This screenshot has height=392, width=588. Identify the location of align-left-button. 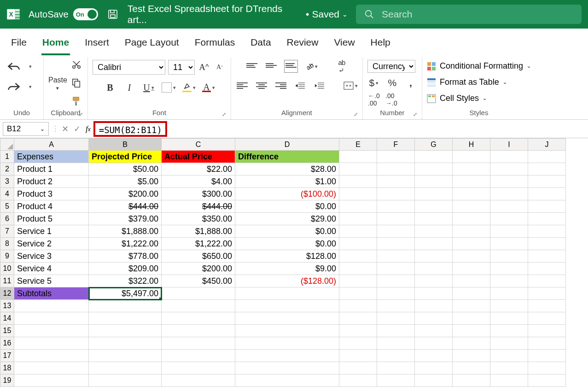
(242, 86).